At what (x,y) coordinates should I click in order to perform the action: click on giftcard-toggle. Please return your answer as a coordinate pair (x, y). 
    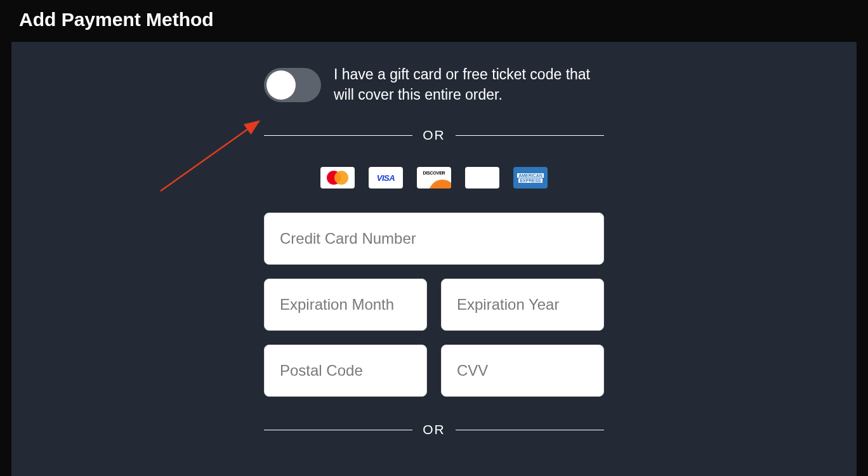
    Looking at the image, I should click on (293, 85).